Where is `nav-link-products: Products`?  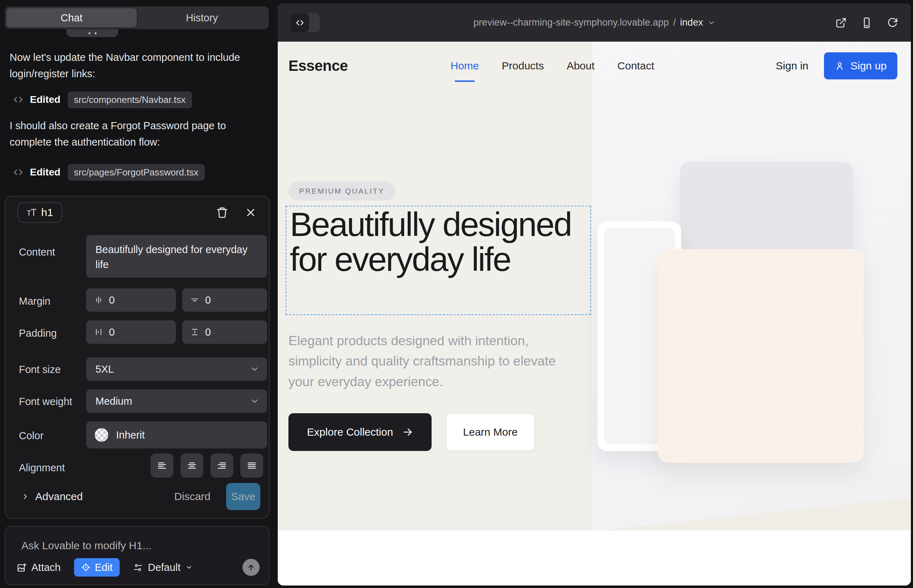 nav-link-products: Products is located at coordinates (523, 66).